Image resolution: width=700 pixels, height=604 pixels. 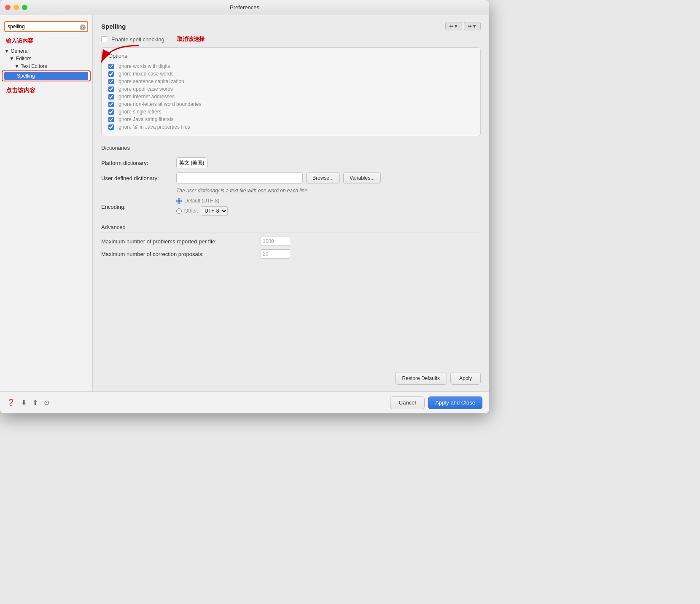 I want to click on browse-button: Browse..., so click(x=323, y=178).